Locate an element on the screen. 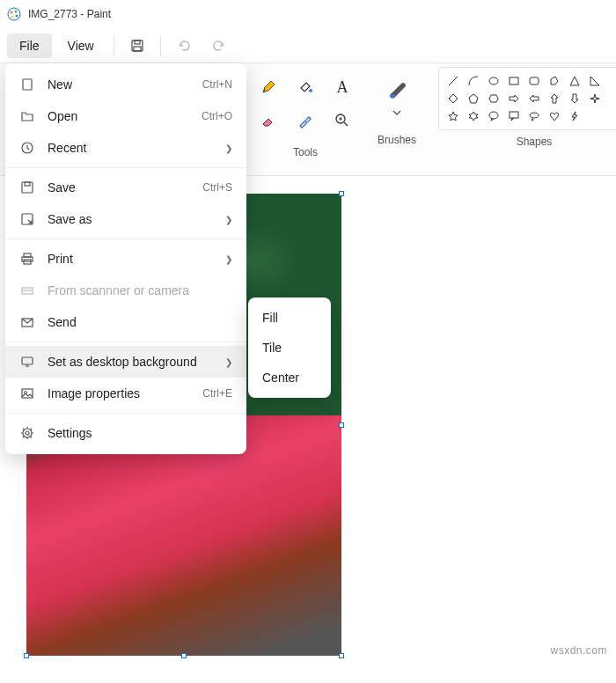 The width and height of the screenshot is (616, 683). shape-6star is located at coordinates (473, 116).